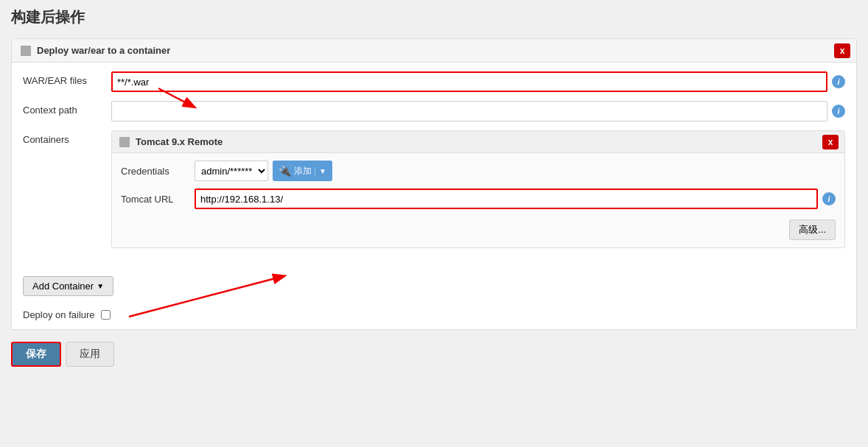 Image resolution: width=868 pixels, height=447 pixels. I want to click on add-container-label: Add Container, so click(63, 286).